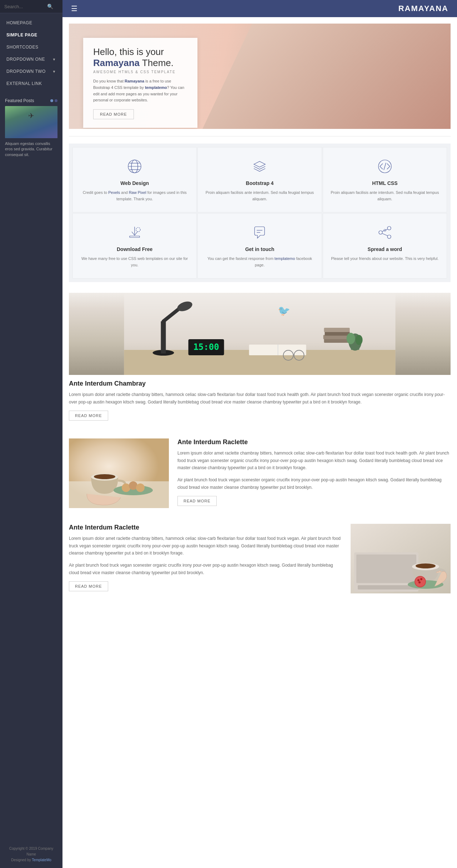 The width and height of the screenshot is (457, 868). I want to click on blog-post-2-body2: Air plant brunch food truck vegan scenes…, so click(314, 483).